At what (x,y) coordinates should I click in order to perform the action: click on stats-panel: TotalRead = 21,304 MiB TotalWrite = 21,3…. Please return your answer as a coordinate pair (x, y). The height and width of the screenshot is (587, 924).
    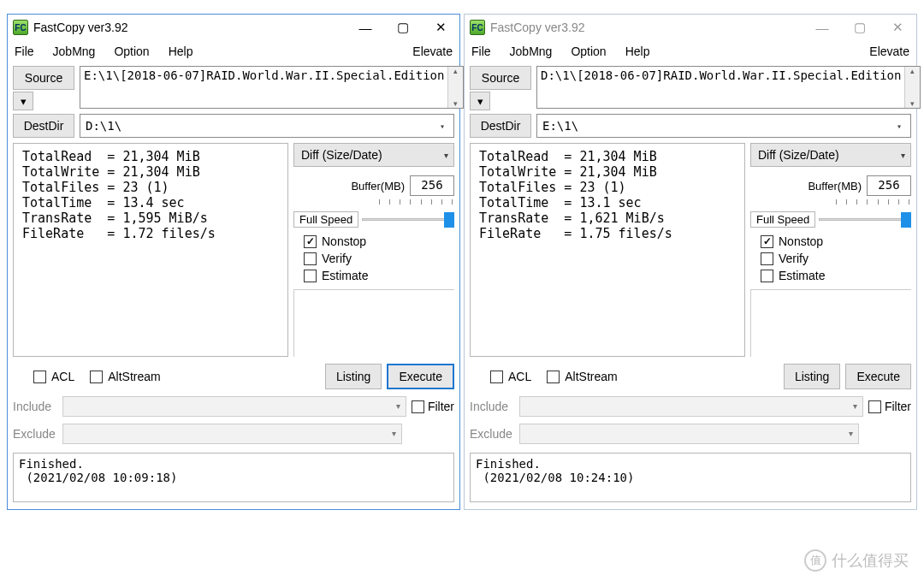
    Looking at the image, I should click on (151, 250).